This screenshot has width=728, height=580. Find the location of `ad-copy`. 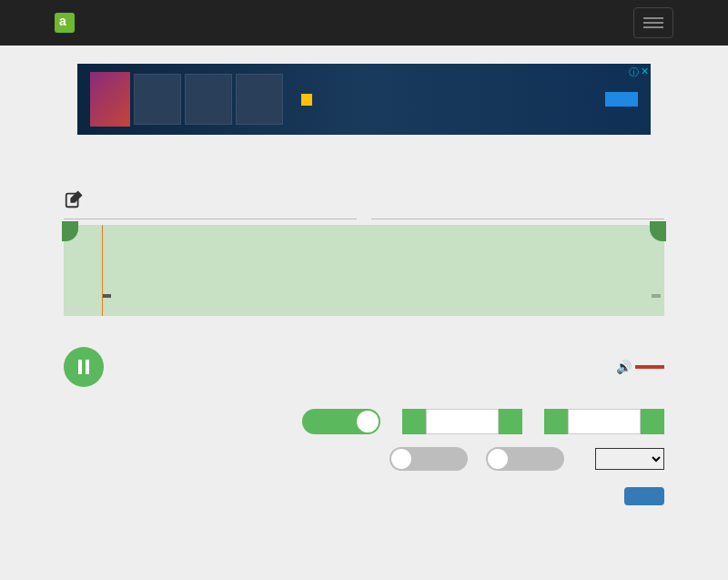

ad-copy is located at coordinates (453, 99).